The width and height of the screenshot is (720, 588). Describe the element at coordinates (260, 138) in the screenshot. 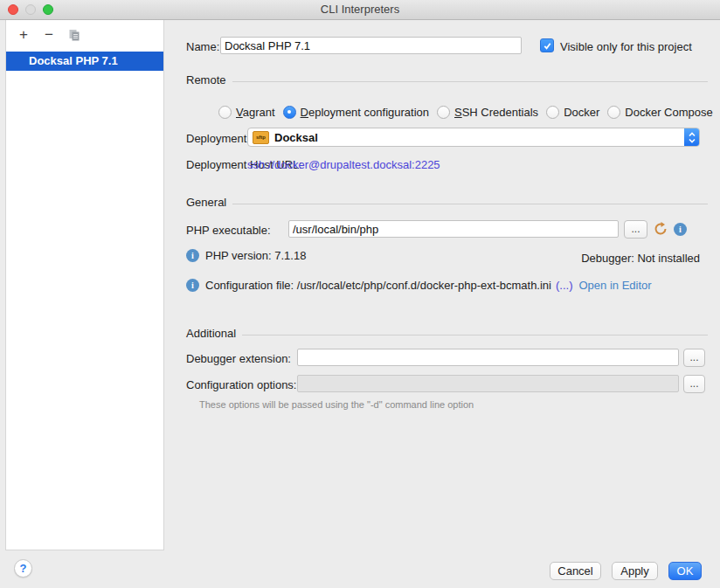

I see `sftp-server-icon: sftp` at that location.